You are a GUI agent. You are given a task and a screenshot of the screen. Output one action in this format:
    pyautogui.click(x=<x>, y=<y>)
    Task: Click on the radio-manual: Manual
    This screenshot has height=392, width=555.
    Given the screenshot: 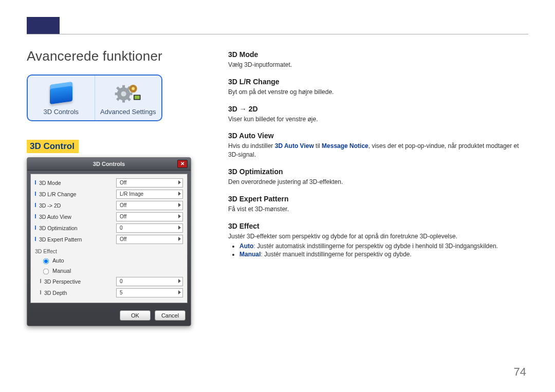 What is the action you would take?
    pyautogui.click(x=112, y=271)
    